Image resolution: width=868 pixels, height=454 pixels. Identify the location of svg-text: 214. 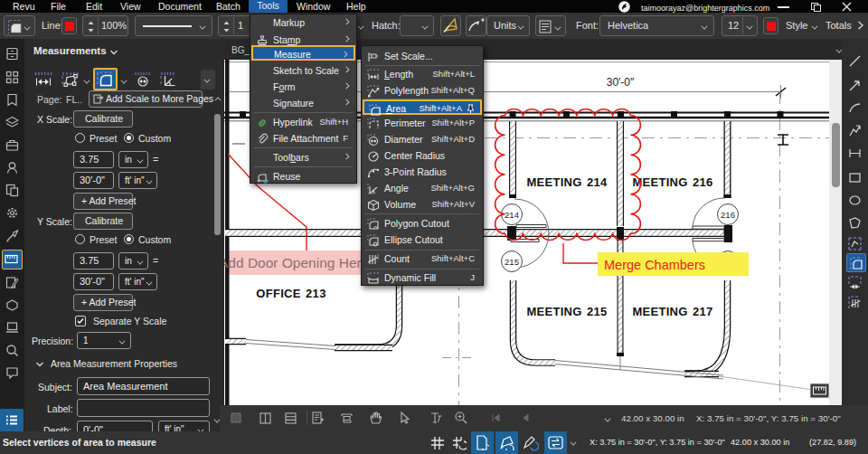
(512, 215).